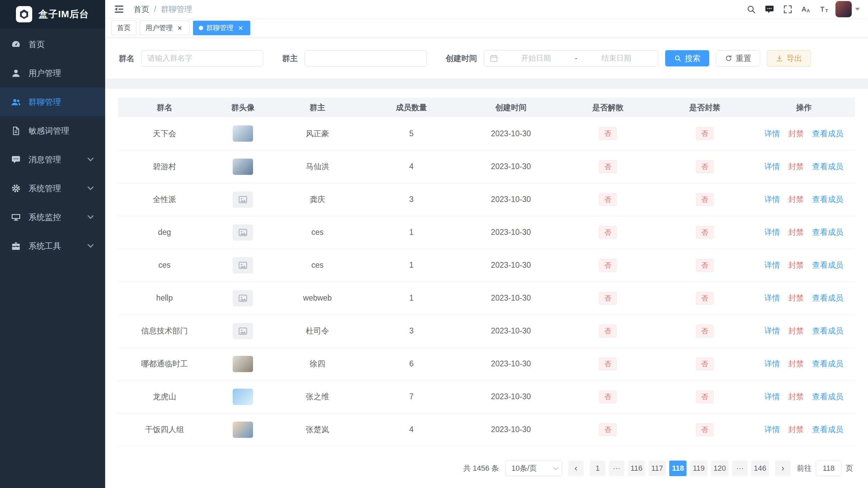  I want to click on table-row: 哪都通临时工 徐四 6 2023-10-30 否 否 详情, so click(486, 364).